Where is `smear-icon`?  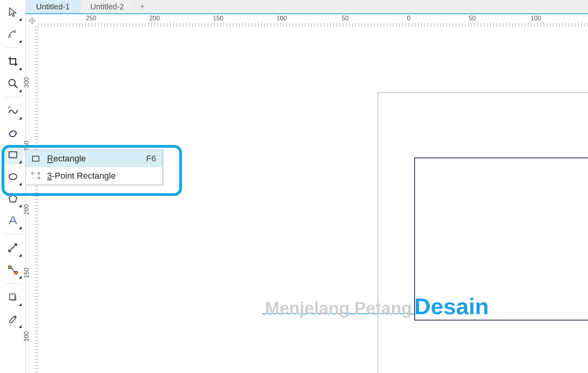 smear-icon is located at coordinates (13, 133).